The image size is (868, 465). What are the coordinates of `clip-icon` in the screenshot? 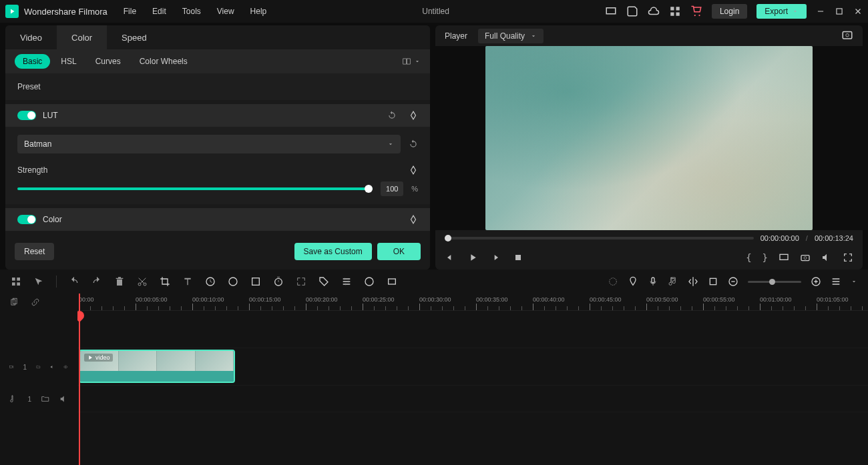 It's located at (392, 282).